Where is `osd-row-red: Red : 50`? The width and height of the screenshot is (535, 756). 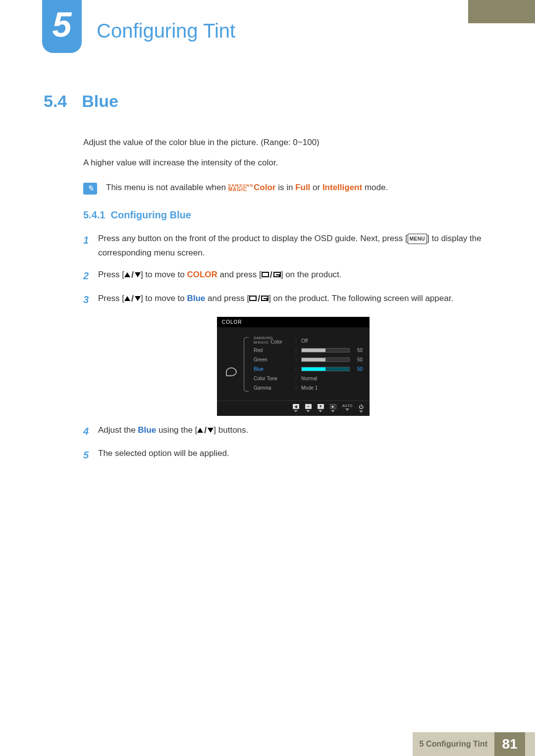
osd-row-red: Red : 50 is located at coordinates (308, 351).